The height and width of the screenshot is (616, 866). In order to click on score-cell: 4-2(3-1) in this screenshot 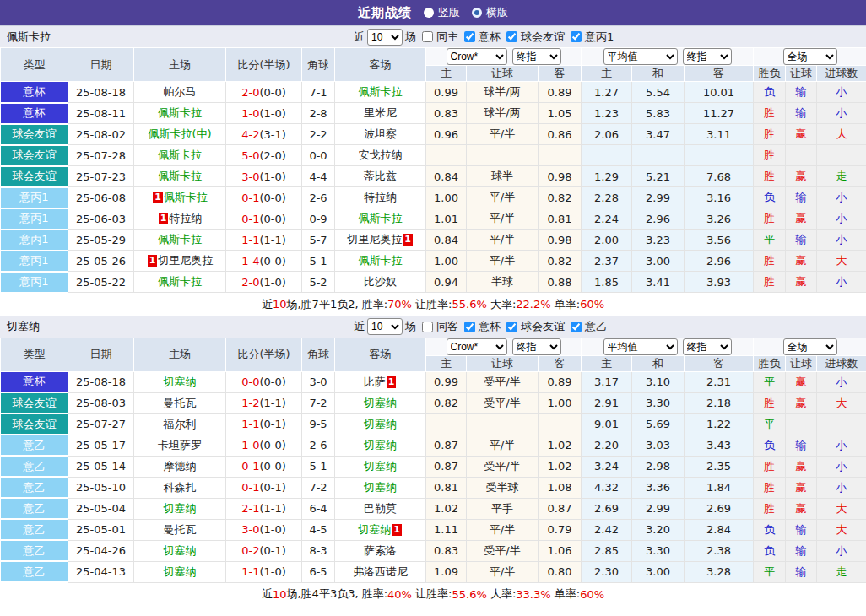, I will do `click(264, 135)`.